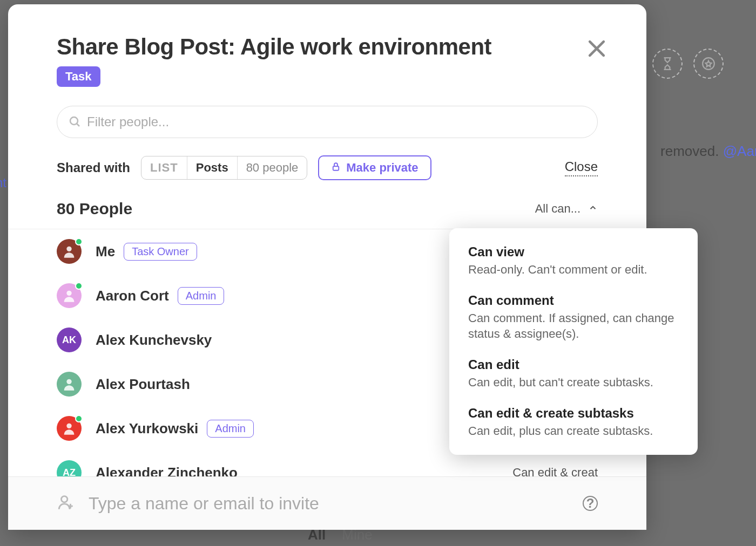 The width and height of the screenshot is (756, 546). I want to click on permission-option-title: Can edit & create subtasks, so click(573, 413).